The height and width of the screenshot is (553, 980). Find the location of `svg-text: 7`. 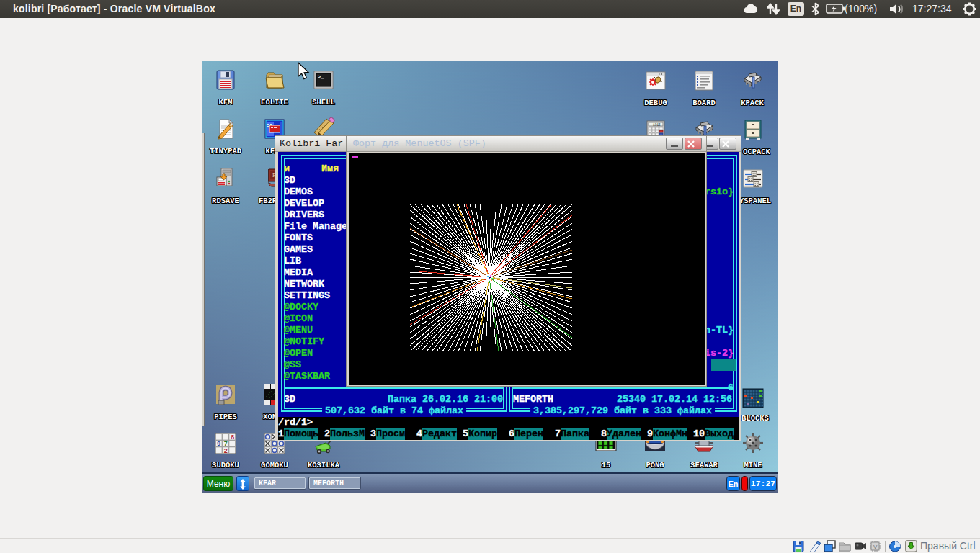

svg-text: 7 is located at coordinates (226, 444).